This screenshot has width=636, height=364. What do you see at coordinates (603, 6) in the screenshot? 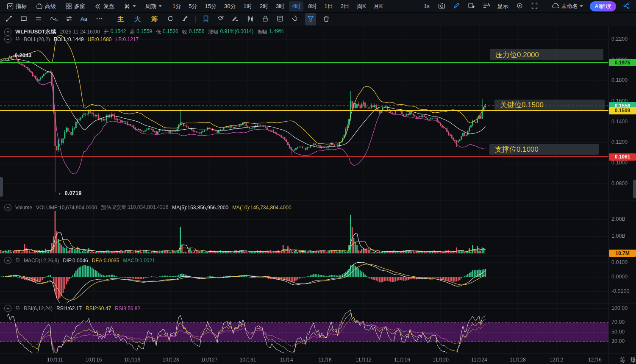
I see `ai-analysis-button: AI解读` at bounding box center [603, 6].